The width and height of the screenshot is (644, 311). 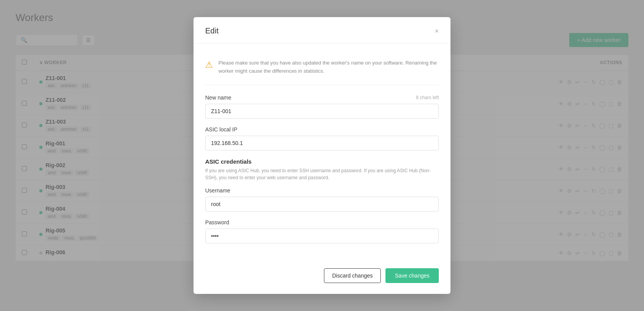 I want to click on modal-title: Edit, so click(x=212, y=31).